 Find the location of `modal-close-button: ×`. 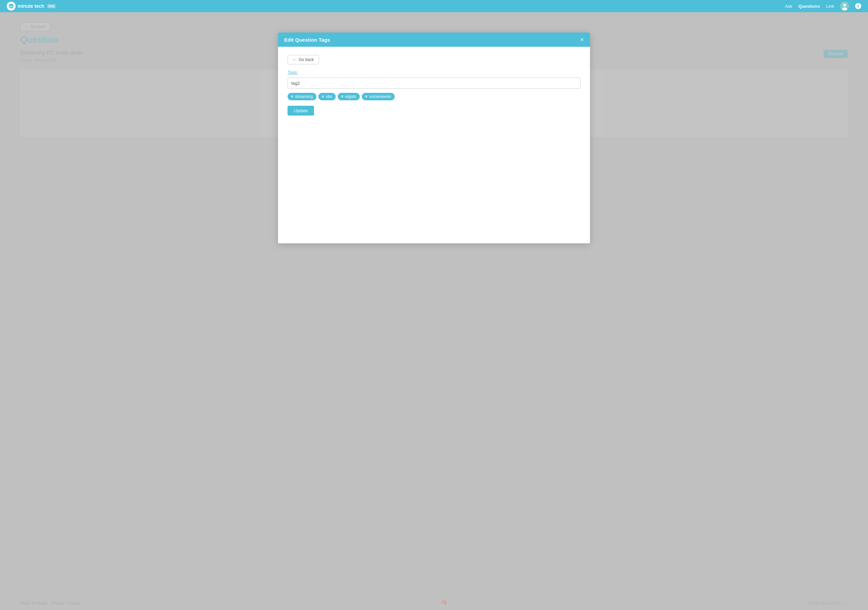

modal-close-button: × is located at coordinates (582, 40).